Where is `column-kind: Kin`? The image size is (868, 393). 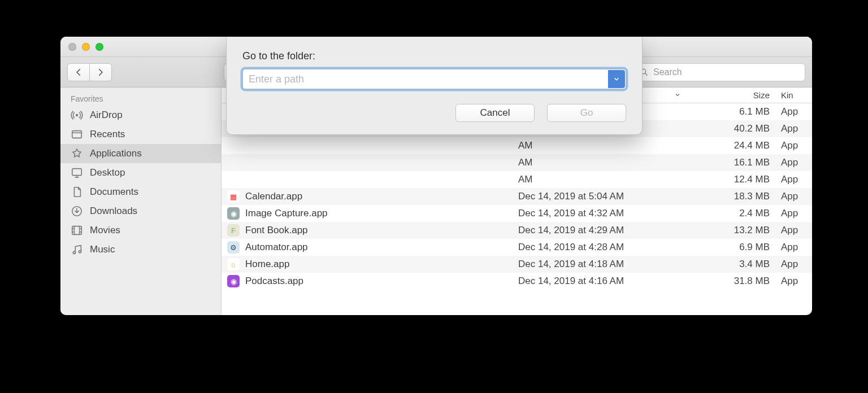 column-kind: Kin is located at coordinates (797, 95).